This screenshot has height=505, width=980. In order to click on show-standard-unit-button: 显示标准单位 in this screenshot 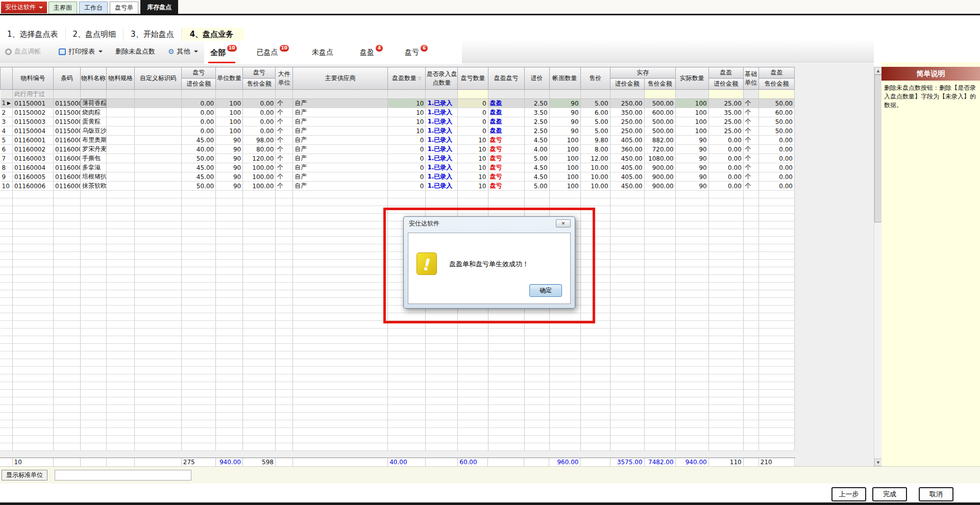, I will do `click(24, 475)`.